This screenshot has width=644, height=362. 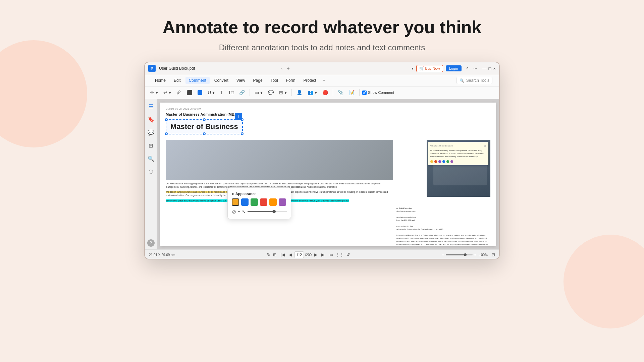 What do you see at coordinates (244, 212) in the screenshot?
I see `opacity-cross-icon: ⤡` at bounding box center [244, 212].